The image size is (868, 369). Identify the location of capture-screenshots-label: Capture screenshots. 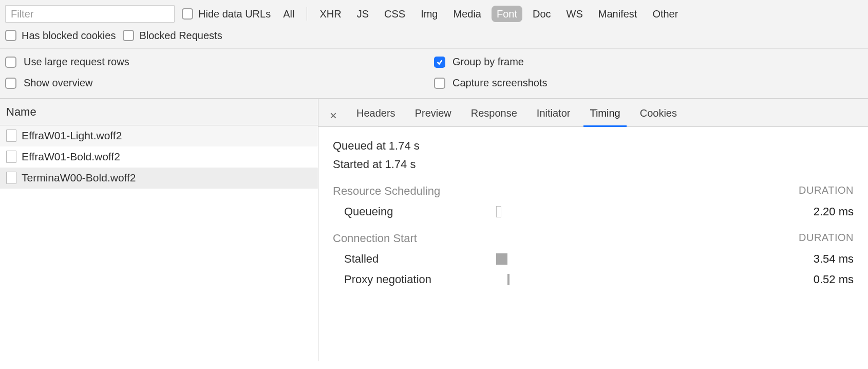
(500, 83).